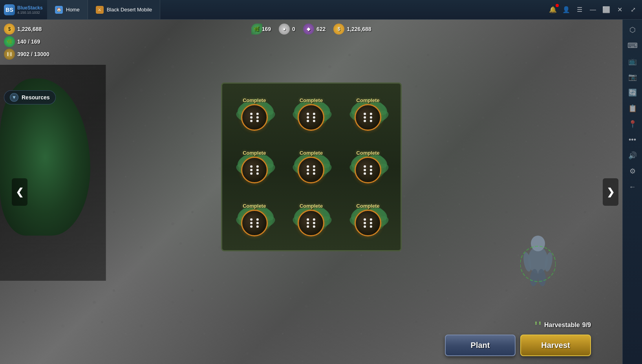 Image resolution: width=642 pixels, height=364 pixels. I want to click on farm-cell-0-1: Complete, so click(311, 114).